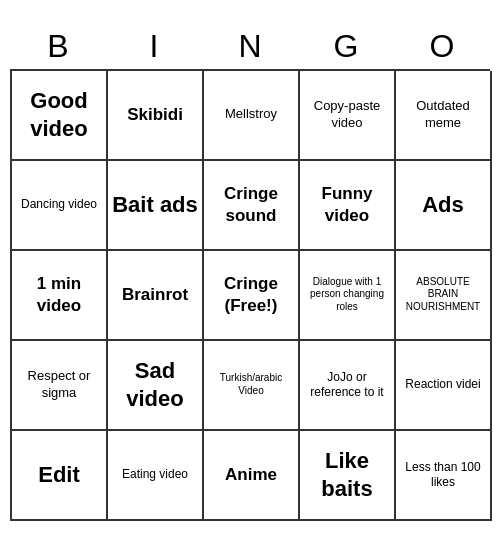 The image size is (500, 544). I want to click on bingo-cell: Eating video, so click(156, 476).